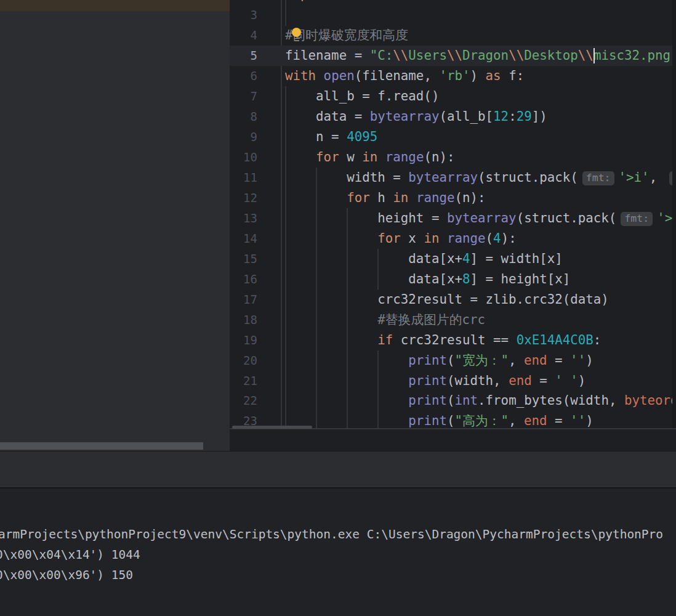  Describe the element at coordinates (451, 218) in the screenshot. I see `code-line: 13 height = bytearray(struct.pack(fmt:'>…` at that location.